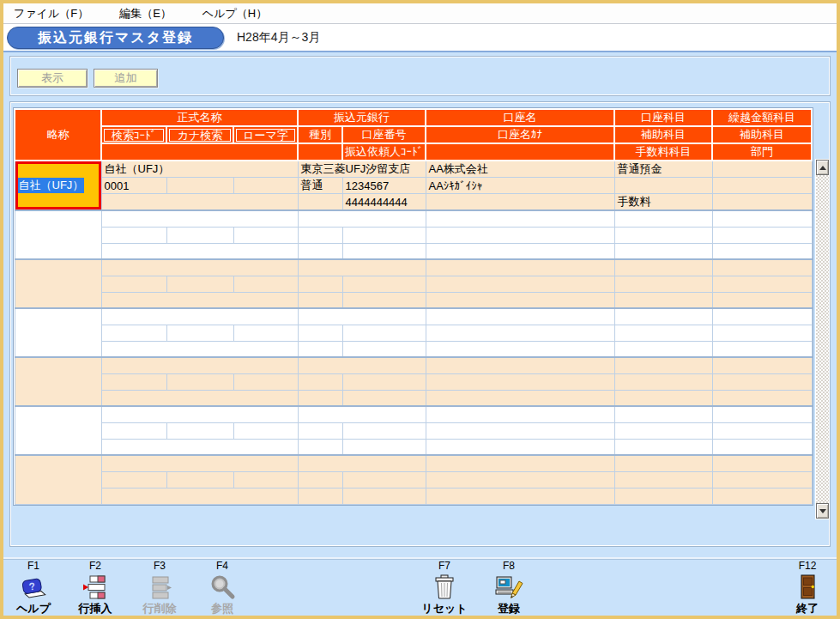  Describe the element at coordinates (320, 185) in the screenshot. I see `cell-shubetsu: 普通` at that location.